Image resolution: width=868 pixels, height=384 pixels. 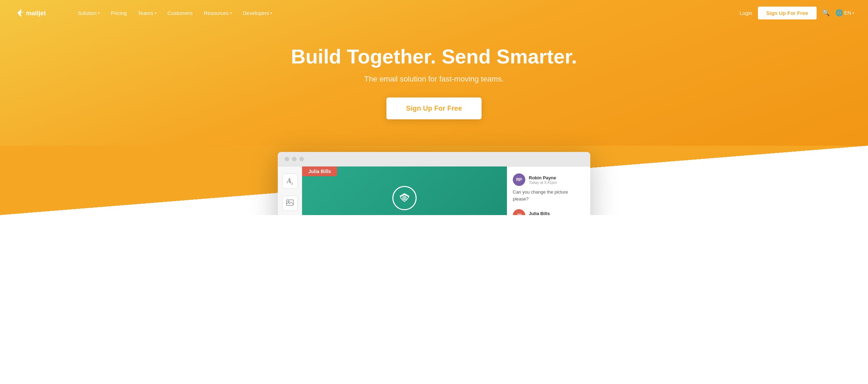 I want to click on toolbar-text-tool: AI, so click(x=290, y=181).